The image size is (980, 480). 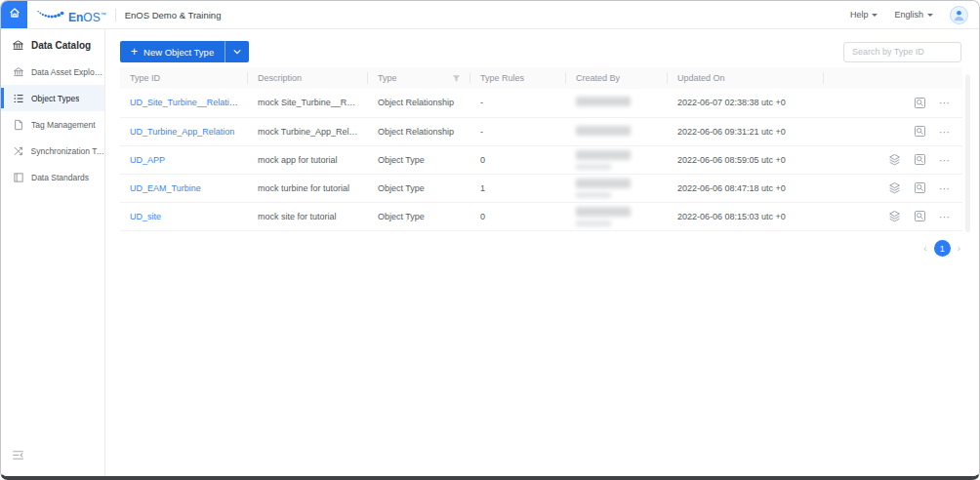 I want to click on col-type-id: Type ID, so click(x=184, y=78).